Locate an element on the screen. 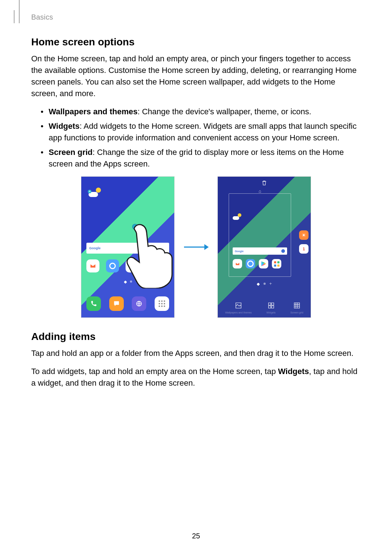 The height and width of the screenshot is (554, 392). bullet-text: : Add widgets to the Home screen. Widget… is located at coordinates (203, 132).